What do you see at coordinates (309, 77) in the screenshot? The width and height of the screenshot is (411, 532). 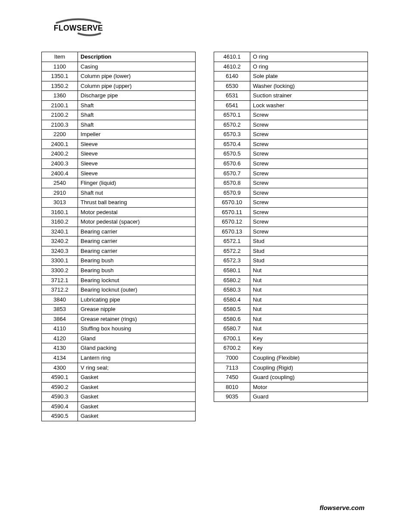 I see `item-description: Sole plate` at bounding box center [309, 77].